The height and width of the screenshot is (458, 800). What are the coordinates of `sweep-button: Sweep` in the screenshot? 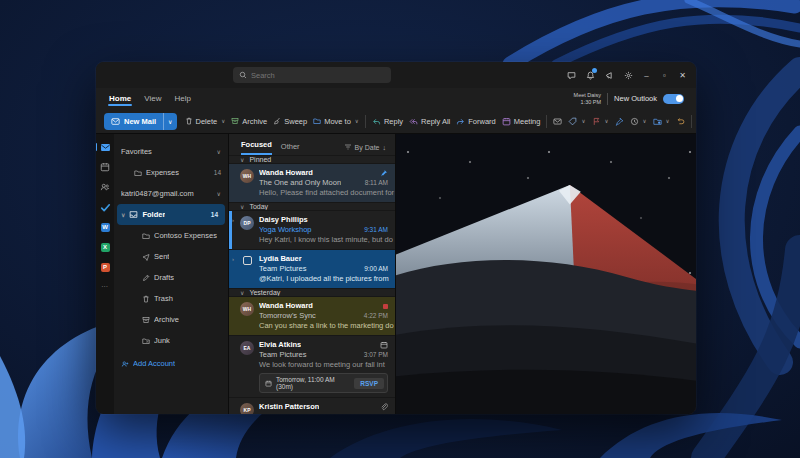 It's located at (290, 122).